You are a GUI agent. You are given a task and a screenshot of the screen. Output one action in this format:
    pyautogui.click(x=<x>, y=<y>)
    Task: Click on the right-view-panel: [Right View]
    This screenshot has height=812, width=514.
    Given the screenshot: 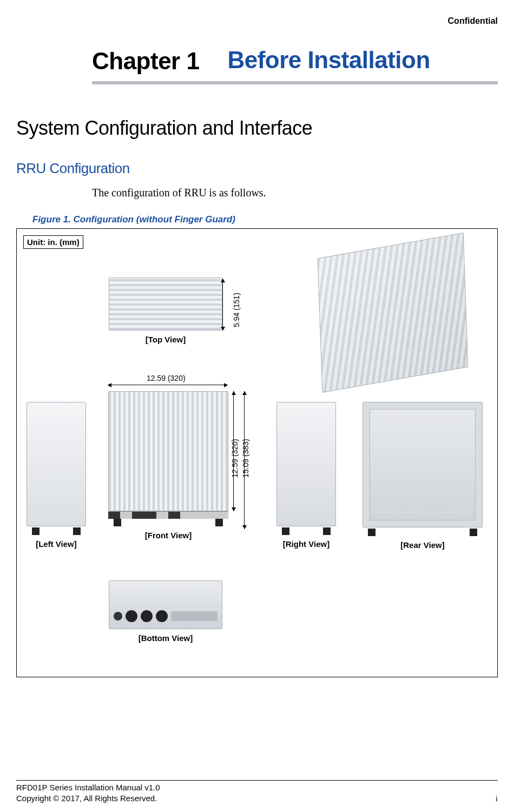 What is the action you would take?
    pyautogui.click(x=306, y=475)
    